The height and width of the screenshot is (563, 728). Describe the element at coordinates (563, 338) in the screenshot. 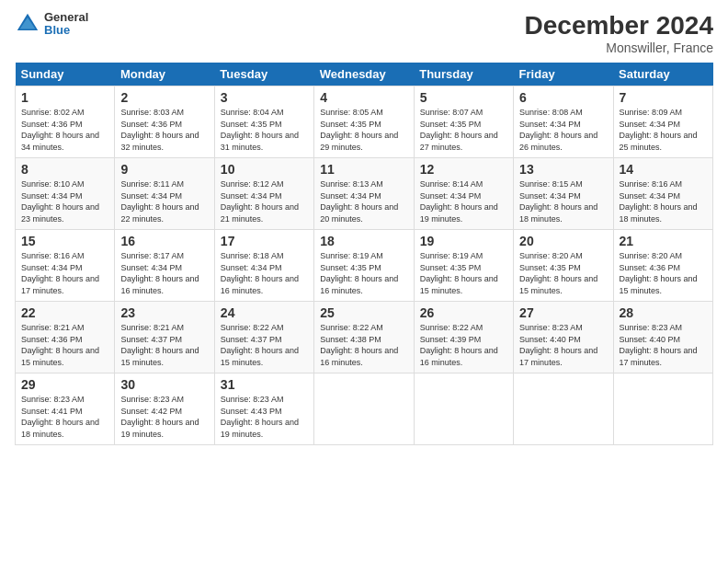

I see `day-cell: 27Sunrise: 8:23 AMSunset: 4:40 PMDayligh…` at that location.